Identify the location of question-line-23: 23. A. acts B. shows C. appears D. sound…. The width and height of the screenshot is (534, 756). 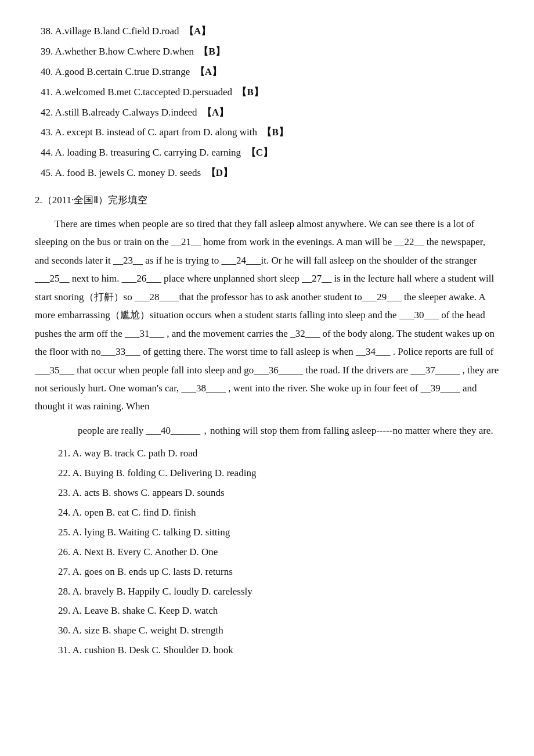
(279, 494).